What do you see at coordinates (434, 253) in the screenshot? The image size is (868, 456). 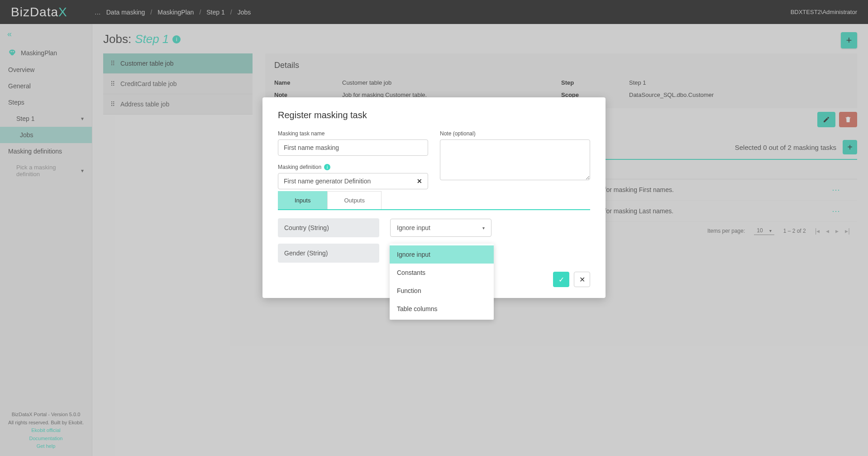 I see `input-row: Gender (String) Ignore input ▾ Ignore in…` at bounding box center [434, 253].